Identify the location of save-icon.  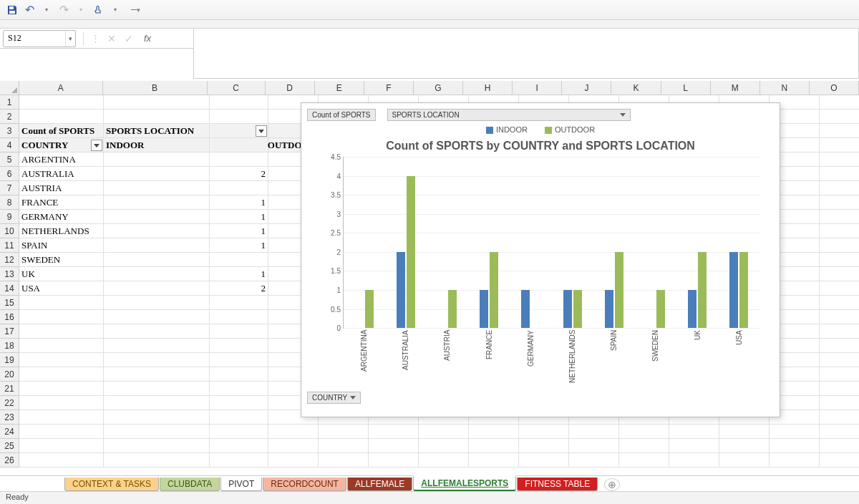
(12, 10).